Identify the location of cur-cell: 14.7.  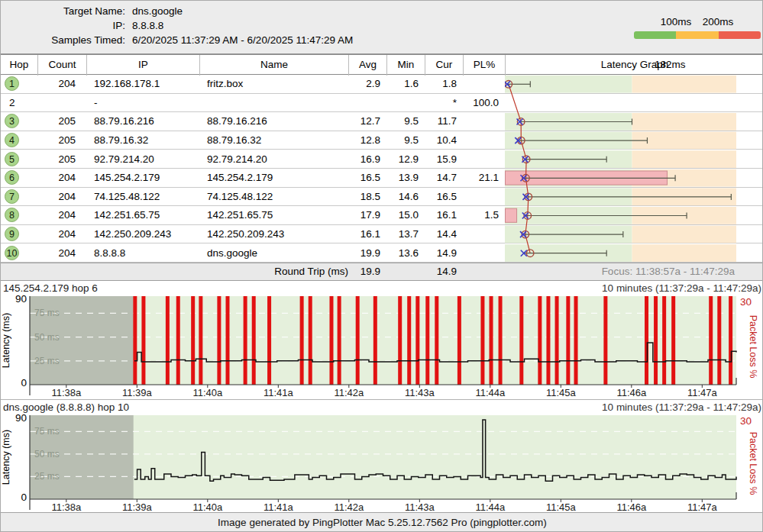
(444, 177).